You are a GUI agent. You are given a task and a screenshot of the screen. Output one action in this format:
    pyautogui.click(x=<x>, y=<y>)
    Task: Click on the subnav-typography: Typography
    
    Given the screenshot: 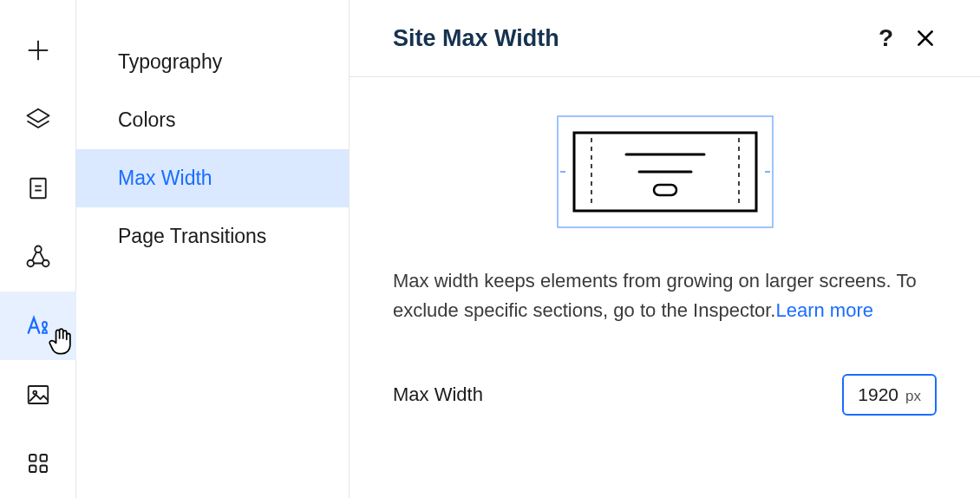 What is the action you would take?
    pyautogui.click(x=212, y=62)
    